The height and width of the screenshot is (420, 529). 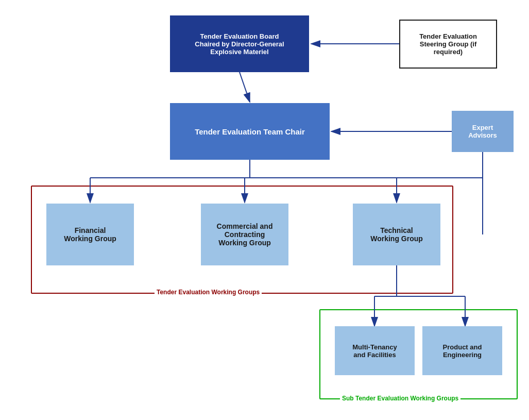 What do you see at coordinates (240, 44) in the screenshot?
I see `board-box: Tender Evaluation Board Chaired by Direc…` at bounding box center [240, 44].